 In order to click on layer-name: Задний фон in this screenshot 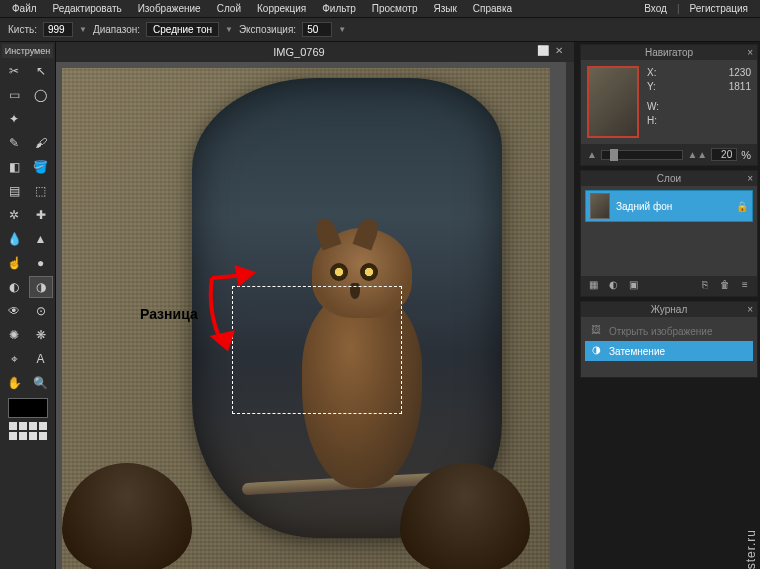, I will do `click(673, 206)`.